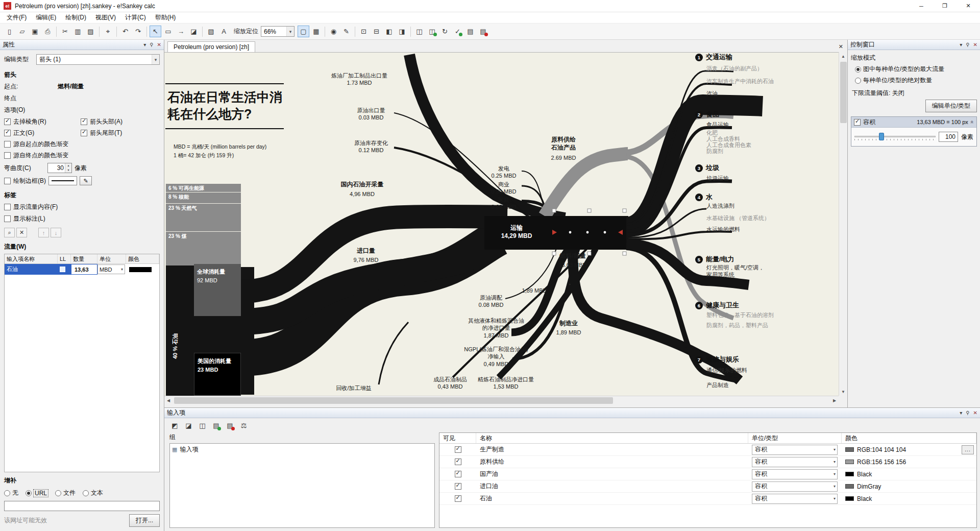 Image resolution: width=980 pixels, height=531 pixels. Describe the element at coordinates (111, 270) in the screenshot. I see `flow-unit-select: MBD ▾` at that location.